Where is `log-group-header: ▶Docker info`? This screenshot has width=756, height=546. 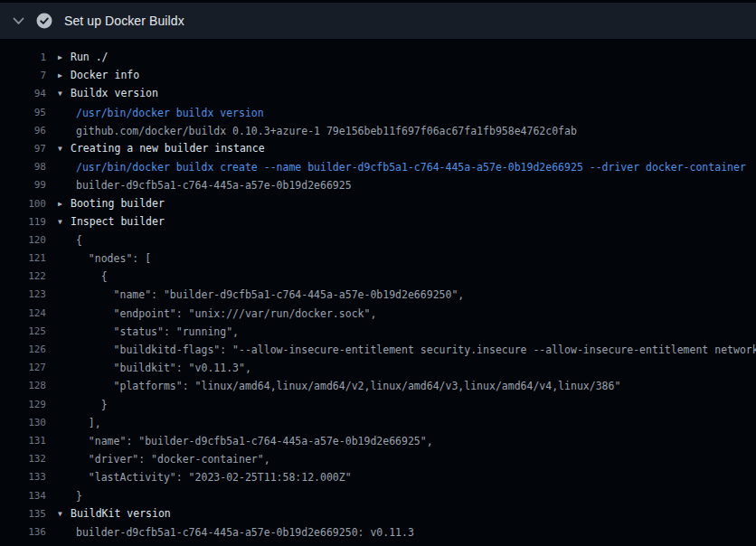
log-group-header: ▶Docker info is located at coordinates (99, 76).